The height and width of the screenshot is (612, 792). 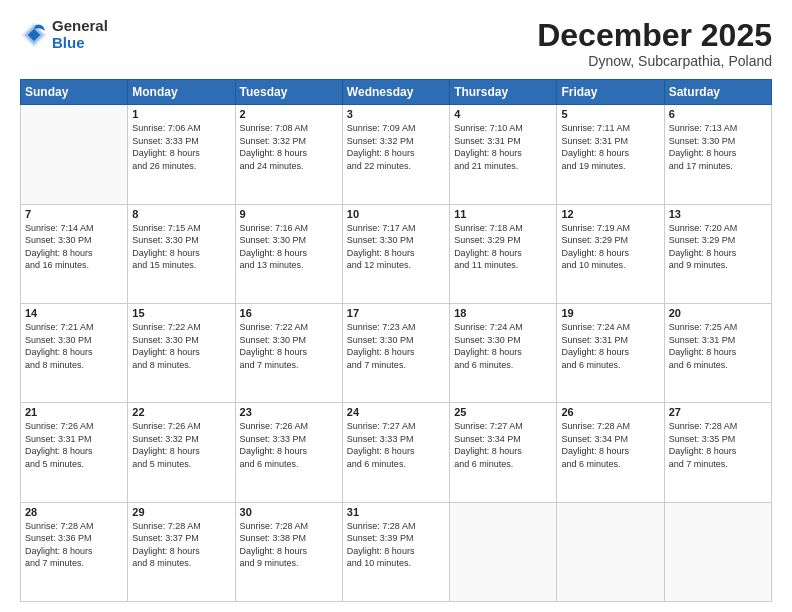 What do you see at coordinates (396, 114) in the screenshot?
I see `day-number: 3` at bounding box center [396, 114].